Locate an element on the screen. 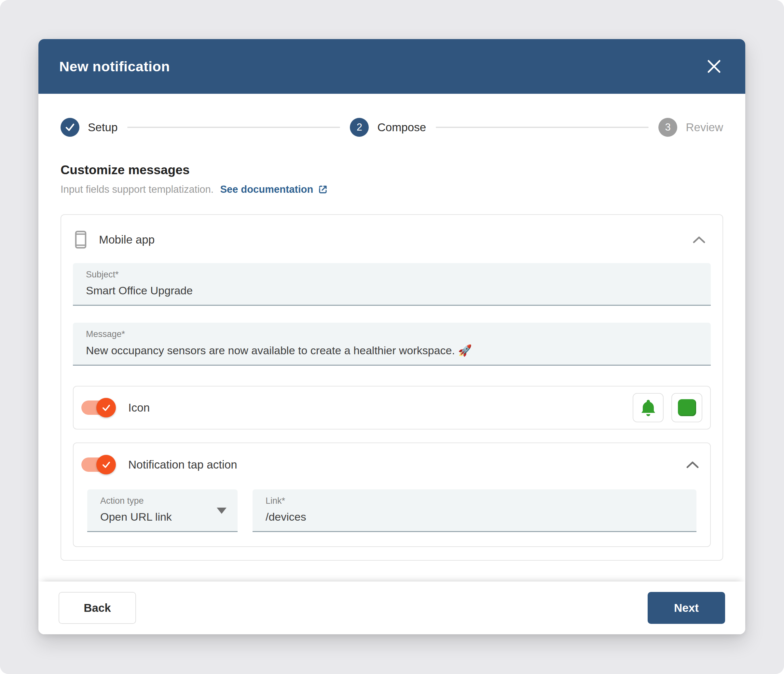 The width and height of the screenshot is (784, 674). external-link-icon is located at coordinates (323, 189).